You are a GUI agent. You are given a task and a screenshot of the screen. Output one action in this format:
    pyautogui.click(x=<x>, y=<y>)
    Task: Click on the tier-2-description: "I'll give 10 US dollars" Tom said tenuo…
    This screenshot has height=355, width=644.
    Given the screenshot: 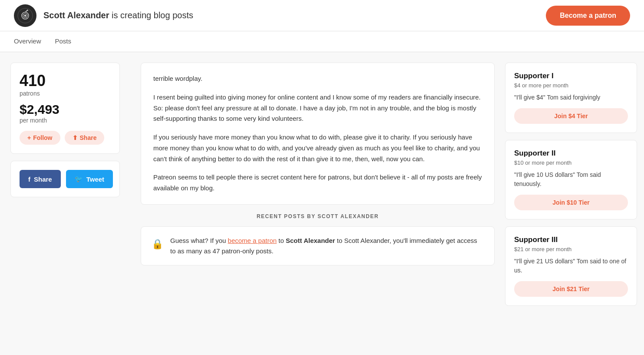 What is the action you would take?
    pyautogui.click(x=571, y=179)
    